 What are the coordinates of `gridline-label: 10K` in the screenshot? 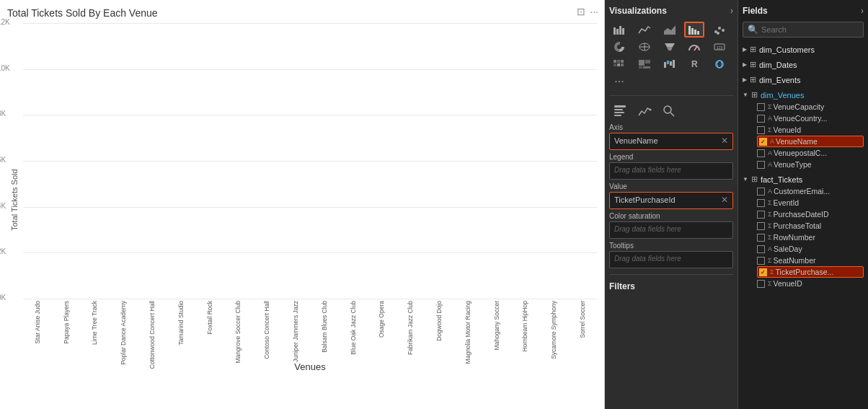 It's located at (5, 68).